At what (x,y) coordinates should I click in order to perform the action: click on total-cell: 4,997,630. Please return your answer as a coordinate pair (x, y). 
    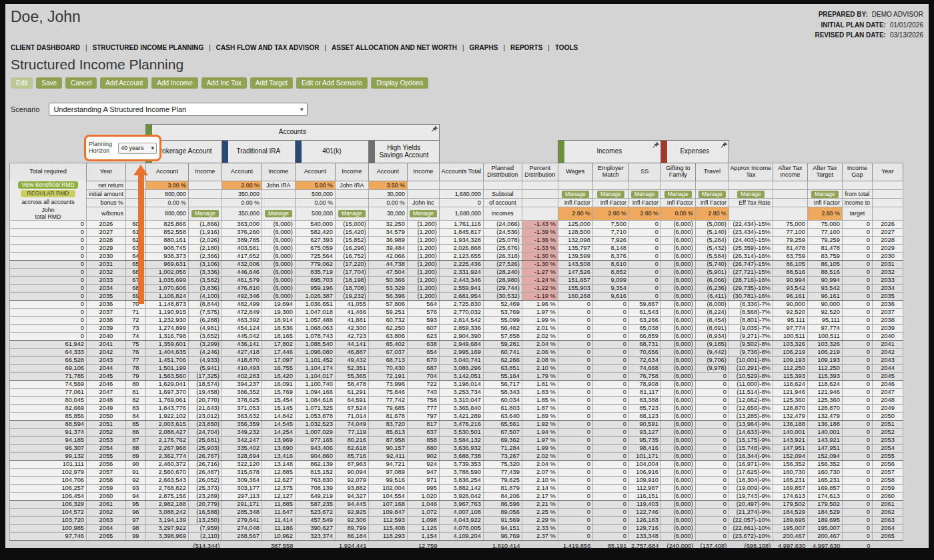
    Looking at the image, I should click on (790, 544).